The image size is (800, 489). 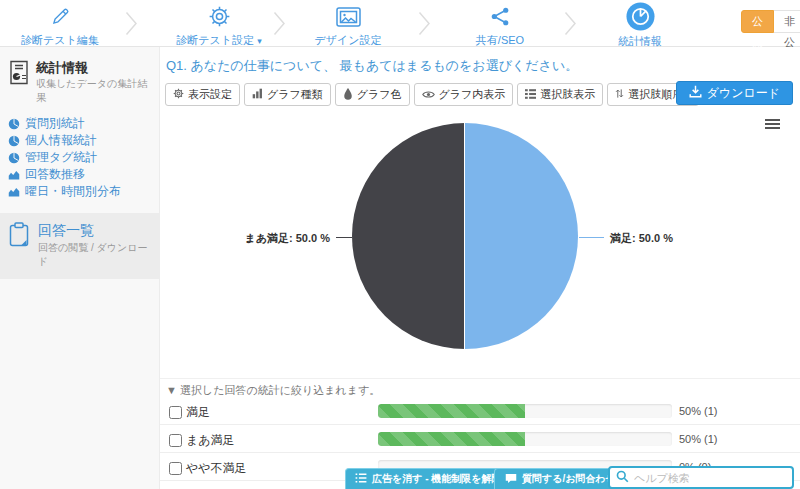 I want to click on sidebar-title: 統計情報, so click(x=94, y=68).